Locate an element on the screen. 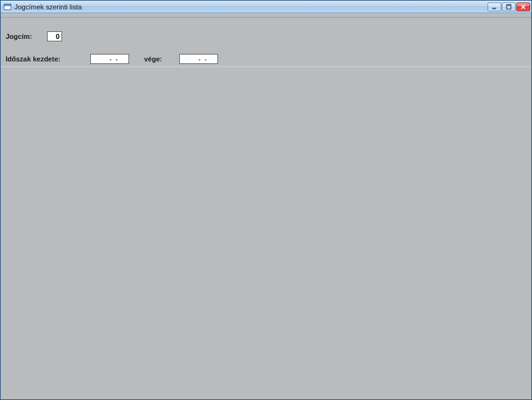  jogcim-row: Jogcím: is located at coordinates (266, 36).